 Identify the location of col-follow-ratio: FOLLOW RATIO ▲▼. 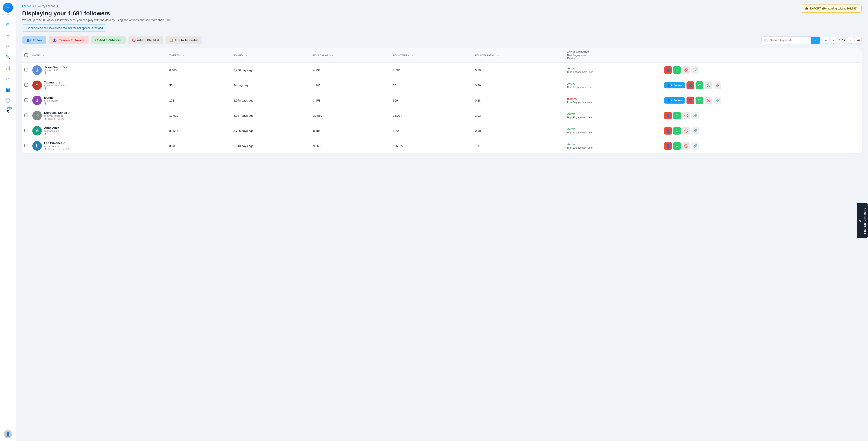
(519, 55).